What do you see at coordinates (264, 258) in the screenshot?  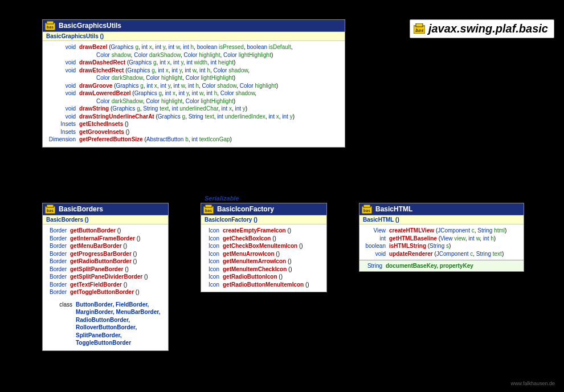 I see `methods-list: IconcreateEmptyFrameIcon ()IcongetCheckB…` at bounding box center [264, 258].